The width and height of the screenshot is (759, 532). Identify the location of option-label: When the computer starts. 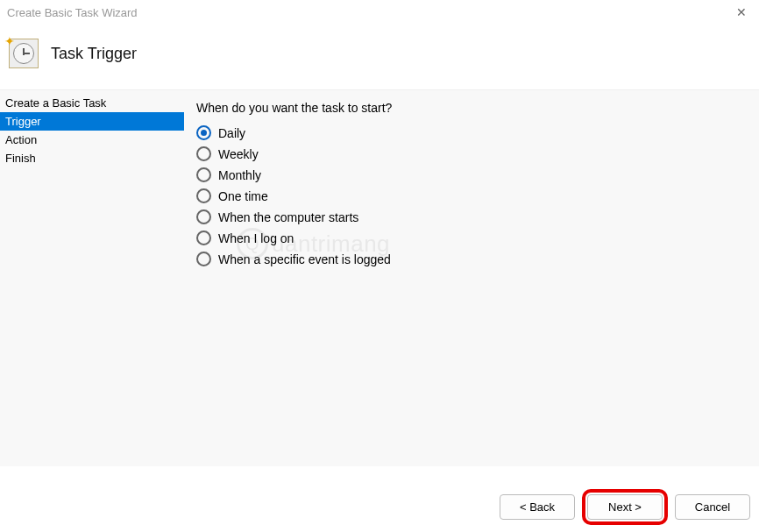
(288, 217).